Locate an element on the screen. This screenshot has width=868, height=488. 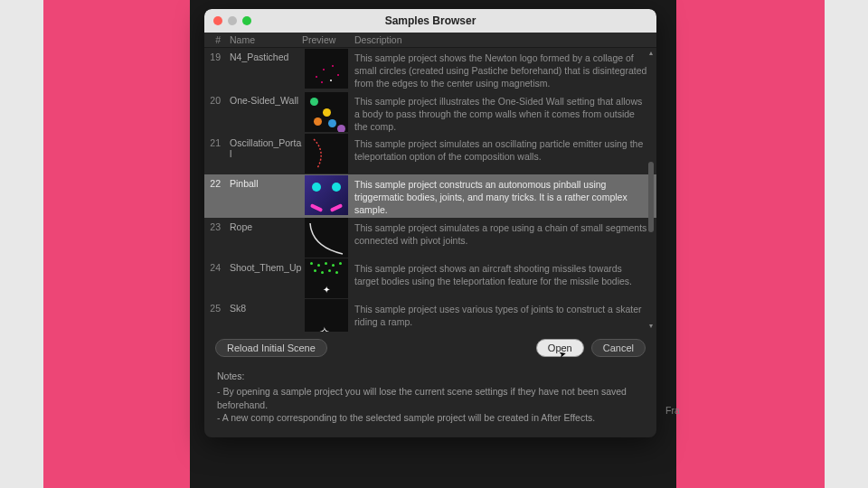
column-header-description: Description is located at coordinates (504, 40).